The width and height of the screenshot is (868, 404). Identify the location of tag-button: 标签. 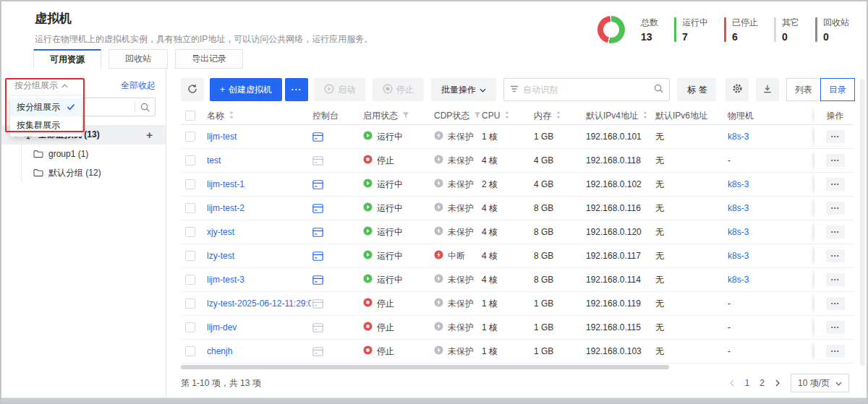
(697, 90).